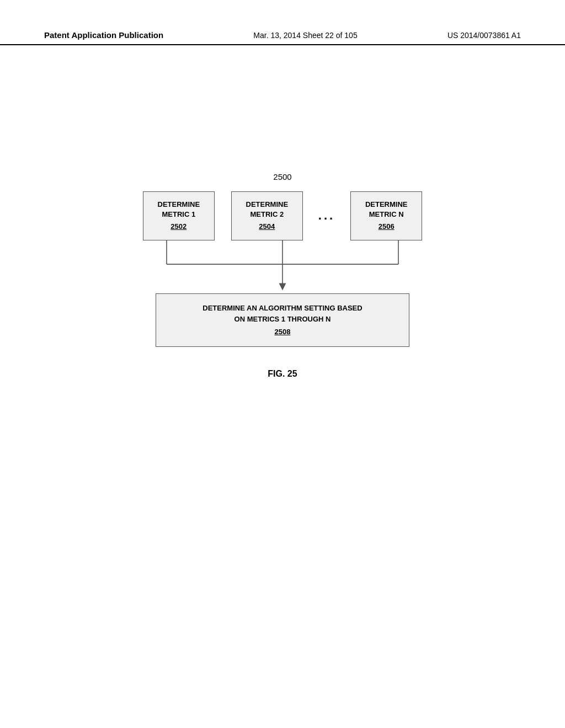 The height and width of the screenshot is (728, 565). What do you see at coordinates (282, 267) in the screenshot?
I see `connector-section` at bounding box center [282, 267].